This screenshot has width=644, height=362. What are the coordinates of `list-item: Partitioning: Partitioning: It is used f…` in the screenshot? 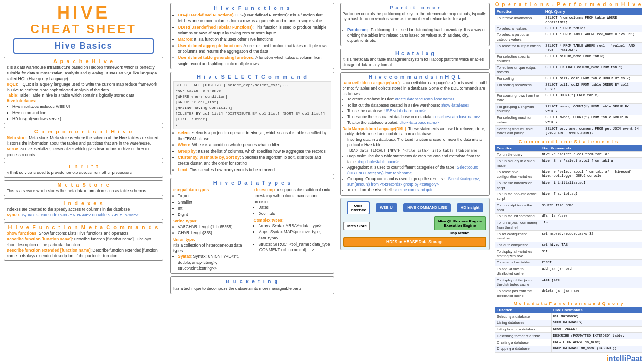 It's located at (417, 35).